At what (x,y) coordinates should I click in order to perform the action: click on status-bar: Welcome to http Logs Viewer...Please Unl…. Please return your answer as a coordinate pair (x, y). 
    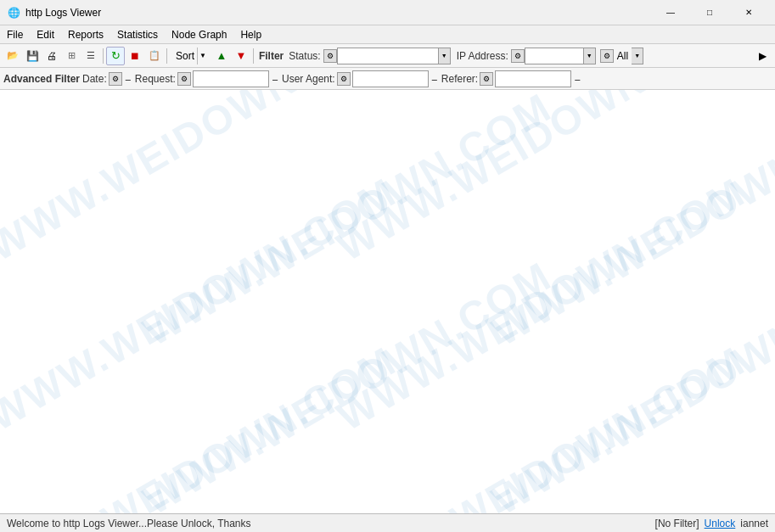
    Looking at the image, I should click on (387, 523).